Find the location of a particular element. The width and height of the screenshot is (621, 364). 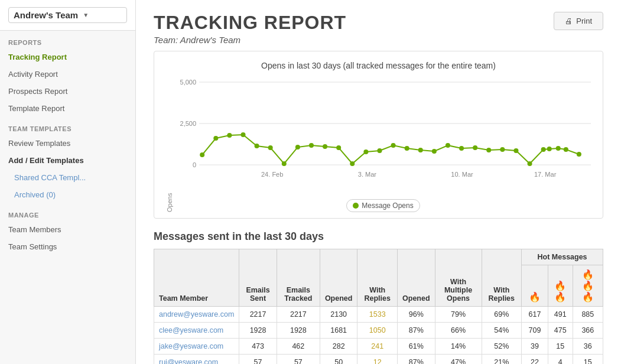

cell-emails-sent: 2217 is located at coordinates (258, 314).